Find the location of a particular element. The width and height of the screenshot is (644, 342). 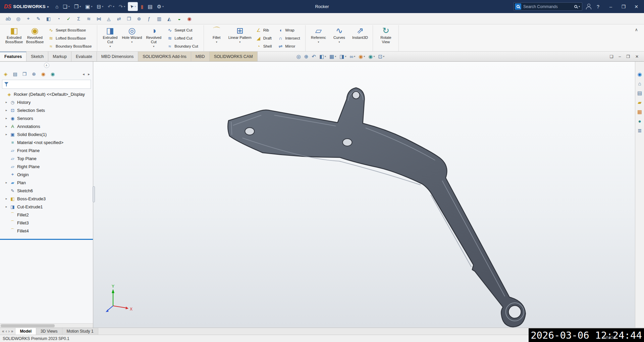

tab-mbd: MBD is located at coordinates (201, 56).